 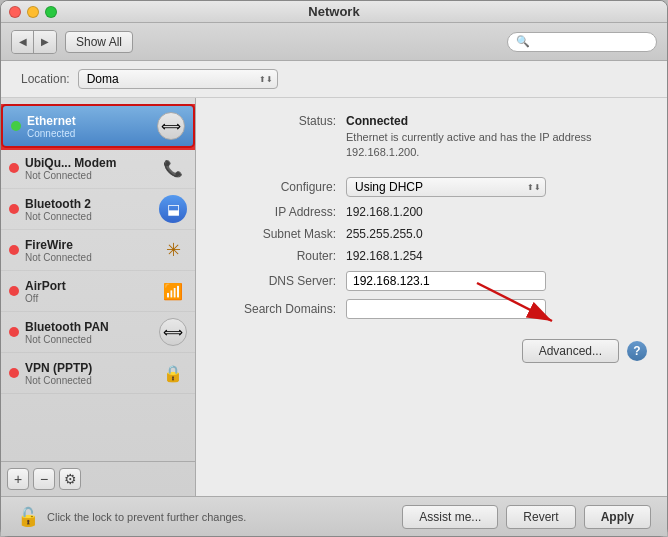 What do you see at coordinates (334, 80) in the screenshot?
I see `location-bar: Location: Doma Automatic` at bounding box center [334, 80].